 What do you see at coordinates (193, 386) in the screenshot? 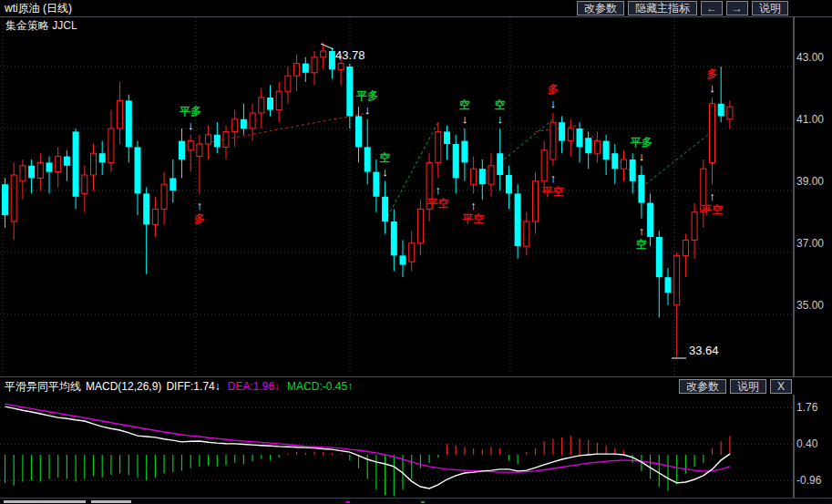
I see `macd-diff-value: DIFF:1.74↓` at bounding box center [193, 386].